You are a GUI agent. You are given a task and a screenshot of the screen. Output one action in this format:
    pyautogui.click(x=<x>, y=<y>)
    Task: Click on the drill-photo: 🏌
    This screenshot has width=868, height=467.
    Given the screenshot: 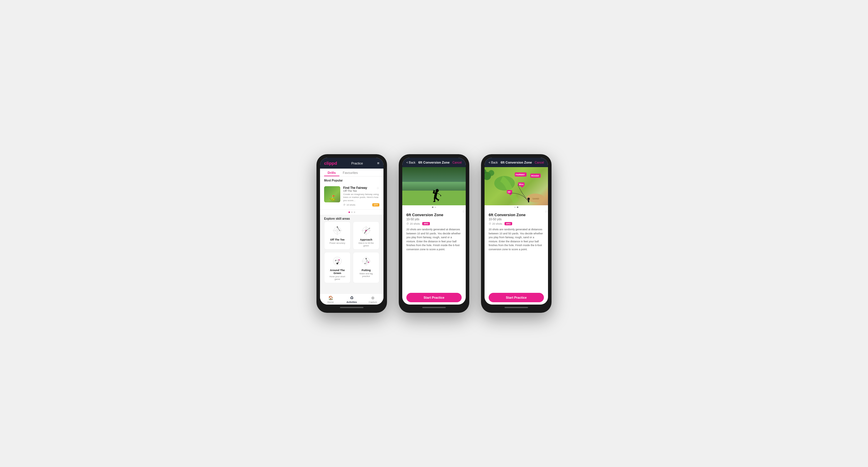 What is the action you would take?
    pyautogui.click(x=434, y=186)
    